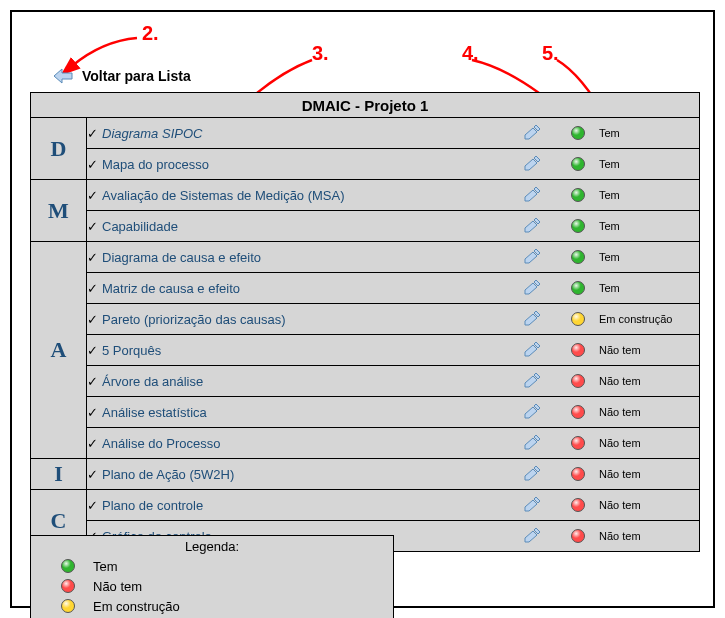  Describe the element at coordinates (212, 548) in the screenshot. I see `legend-title: Legenda:` at that location.